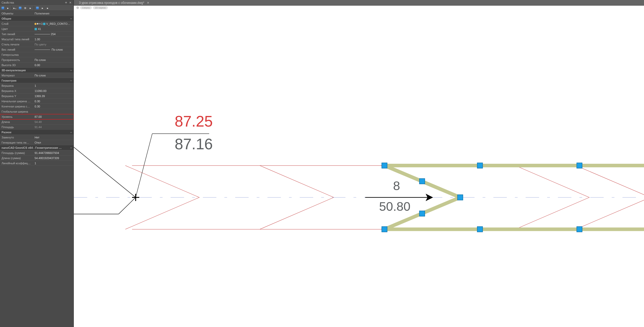 This screenshot has width=644, height=327. I want to click on property-label: Материал, so click(17, 75).